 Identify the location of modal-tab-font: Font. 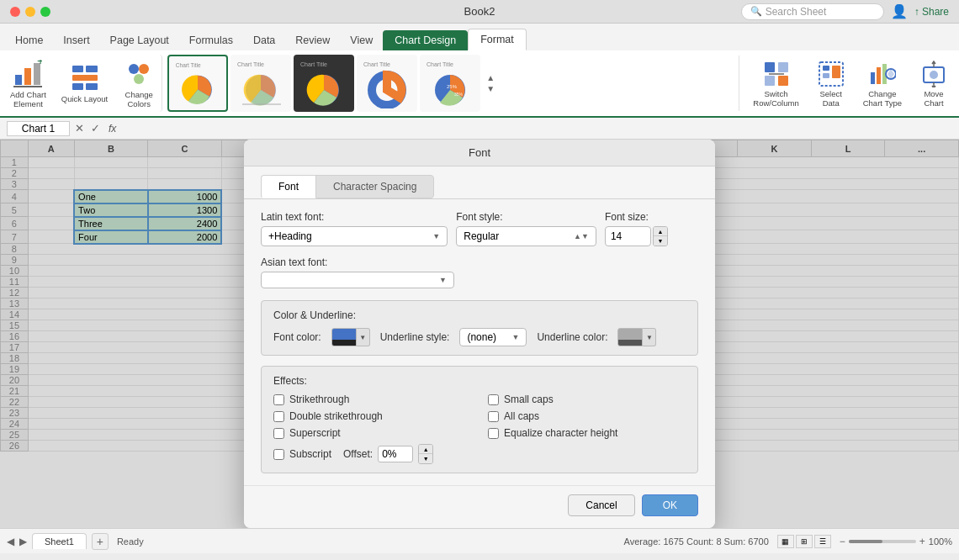
(289, 187).